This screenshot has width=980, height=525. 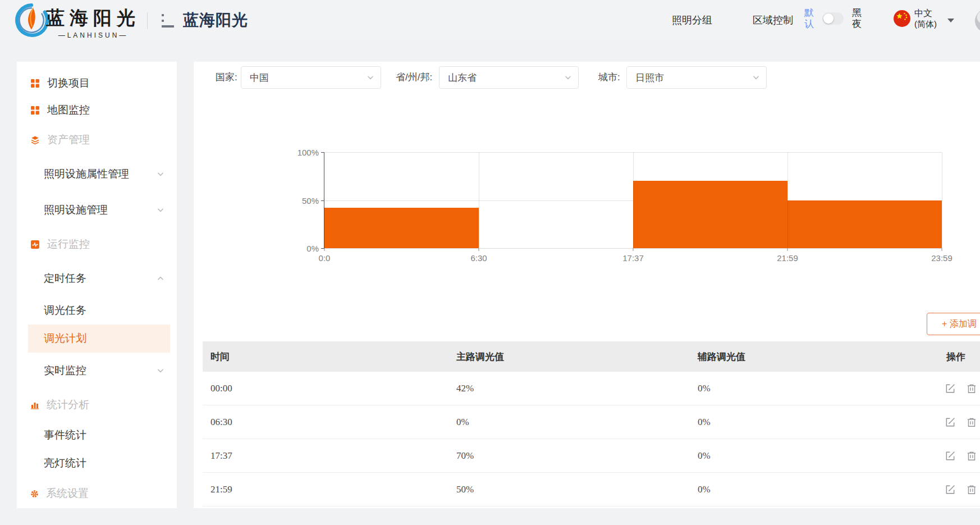 What do you see at coordinates (171, 21) in the screenshot?
I see `menu-collapse-icon` at bounding box center [171, 21].